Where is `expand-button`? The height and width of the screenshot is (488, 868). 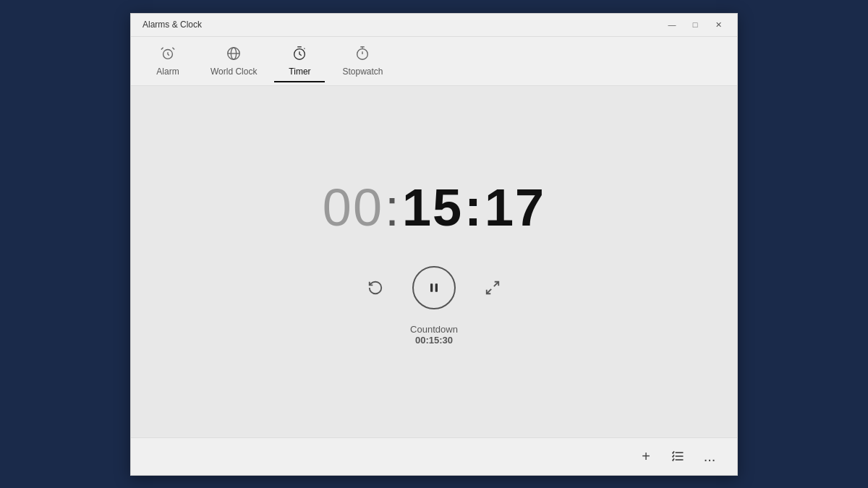
expand-button is located at coordinates (493, 288).